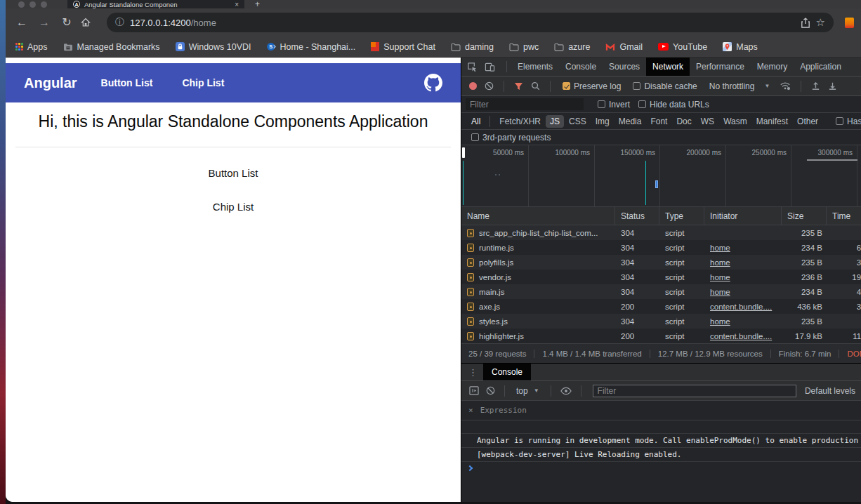 The width and height of the screenshot is (861, 504). Describe the element at coordinates (735, 121) in the screenshot. I see `type-filter-wasm: Wasm` at that location.